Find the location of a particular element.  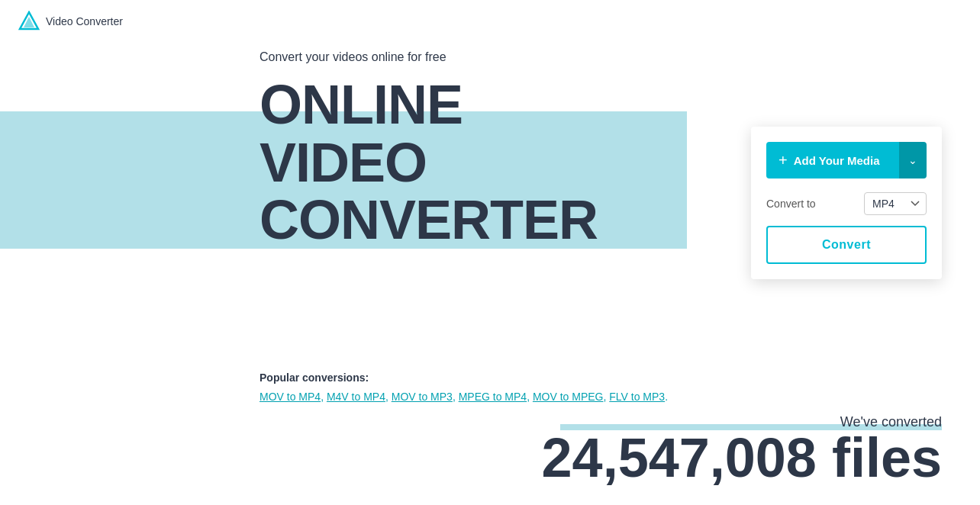

popular-link-flv-mp3: FLV to MP3 is located at coordinates (637, 397).